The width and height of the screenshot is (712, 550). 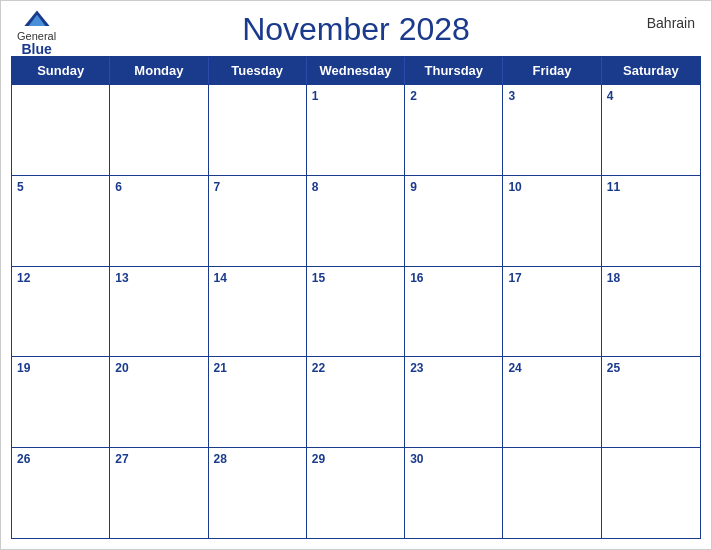 What do you see at coordinates (24, 460) in the screenshot?
I see `day-number: 26` at bounding box center [24, 460].